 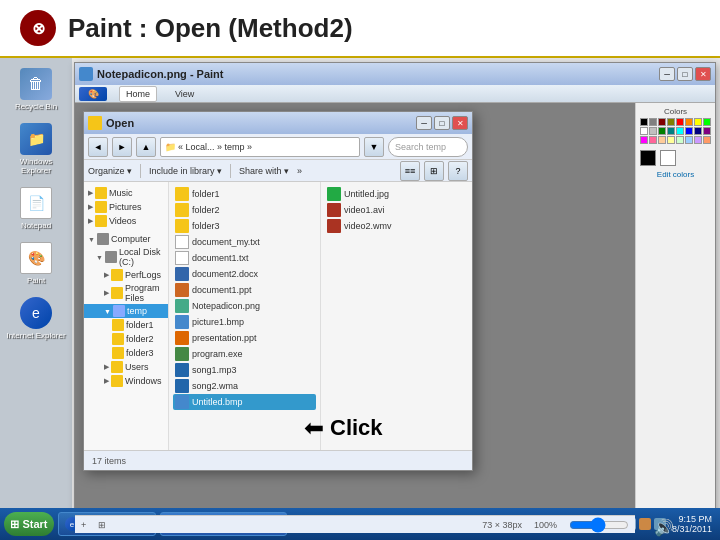 I want to click on color-silver, so click(x=653, y=131).